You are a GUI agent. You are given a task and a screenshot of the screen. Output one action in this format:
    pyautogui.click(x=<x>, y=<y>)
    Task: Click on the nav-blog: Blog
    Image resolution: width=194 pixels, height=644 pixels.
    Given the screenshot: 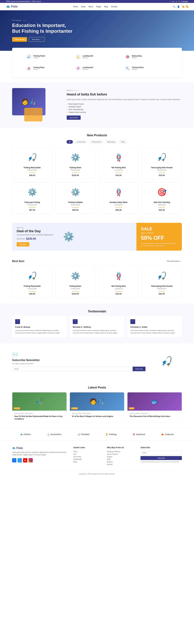 What is the action you would take?
    pyautogui.click(x=106, y=6)
    